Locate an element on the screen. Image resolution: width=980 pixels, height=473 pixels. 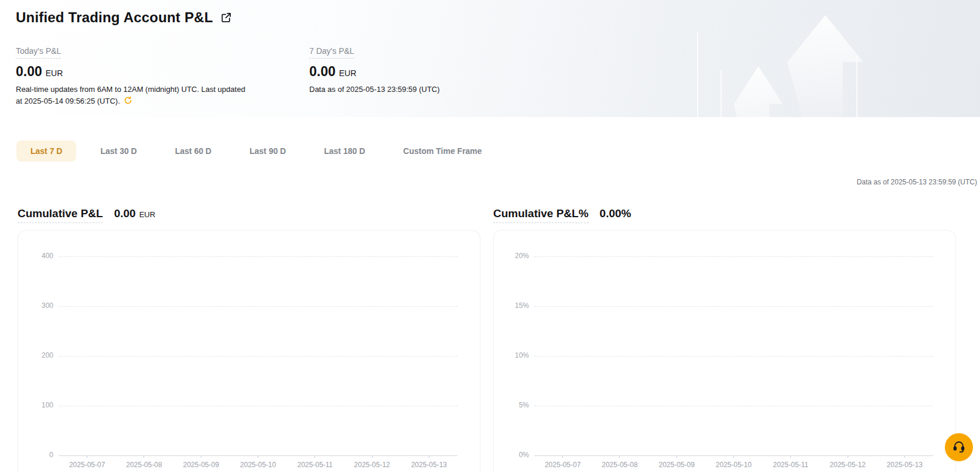
todays-pnl-label: Today's P&L is located at coordinates (39, 53).